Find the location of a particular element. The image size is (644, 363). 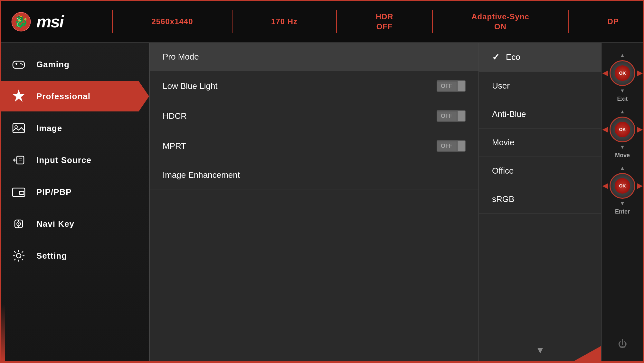

hdcr-label: HDCR is located at coordinates (175, 116).